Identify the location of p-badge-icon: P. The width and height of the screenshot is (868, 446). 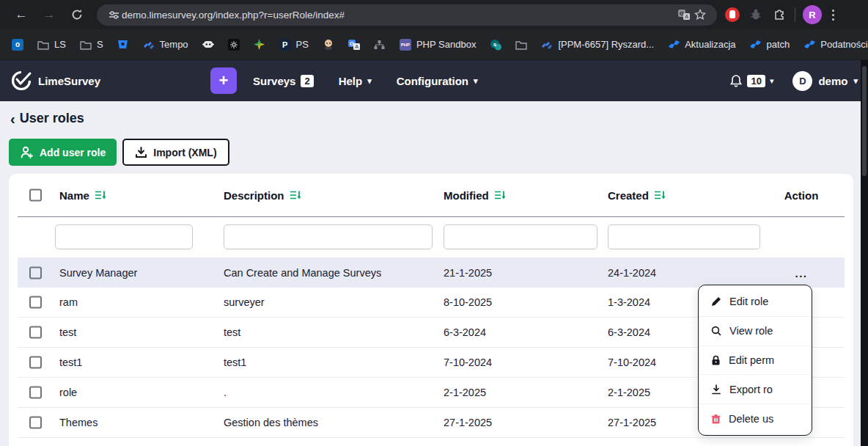
(285, 45).